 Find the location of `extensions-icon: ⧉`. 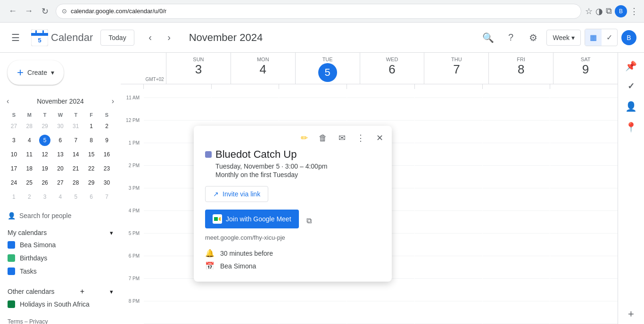

extensions-icon: ⧉ is located at coordinates (609, 11).